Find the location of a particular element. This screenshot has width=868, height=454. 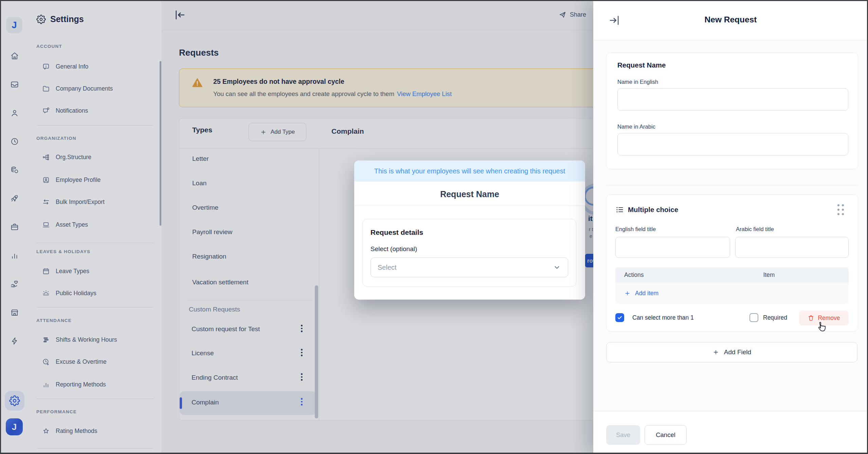

add-item-button: Add item is located at coordinates (641, 293).